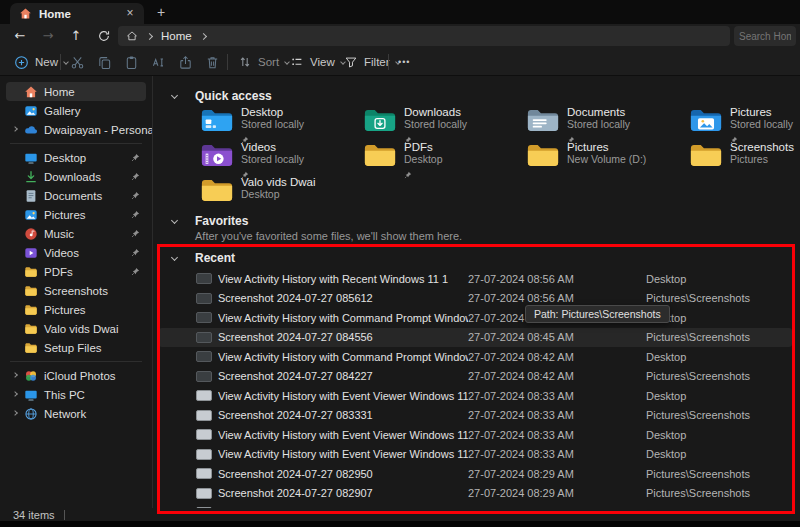  What do you see at coordinates (76, 130) in the screenshot?
I see `sidebar-item-onedrive: Dwaipayan - Personal` at bounding box center [76, 130].